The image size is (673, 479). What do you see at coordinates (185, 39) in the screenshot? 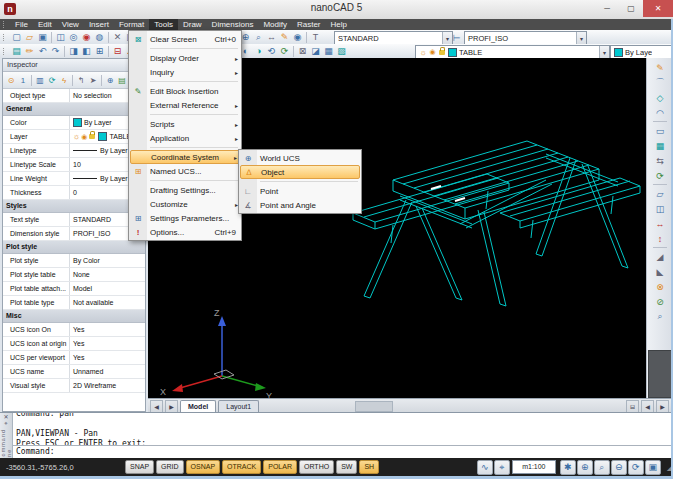
I see `menu-item-clear-screen: ⊠ Clear Screen Ctrl+0` at bounding box center [185, 39].